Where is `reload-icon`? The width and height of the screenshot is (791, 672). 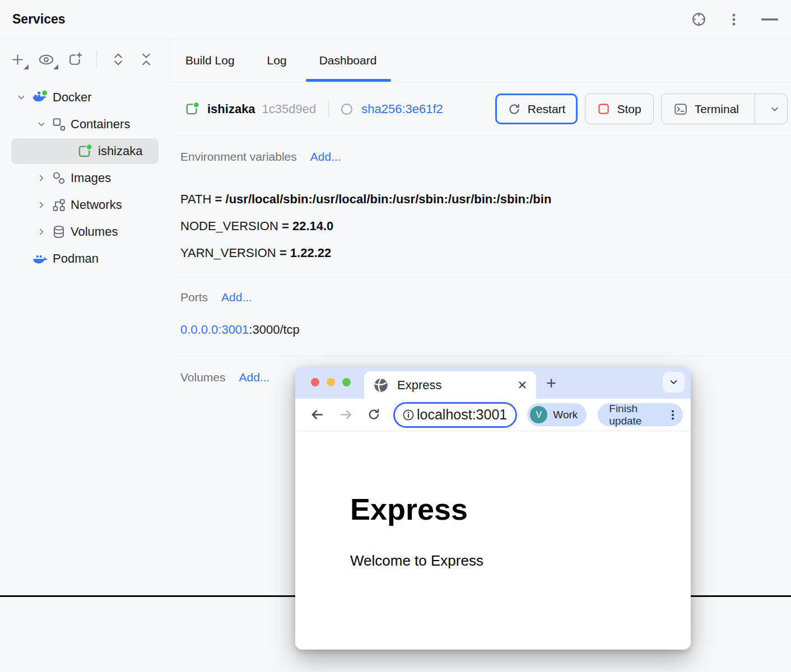 reload-icon is located at coordinates (374, 414).